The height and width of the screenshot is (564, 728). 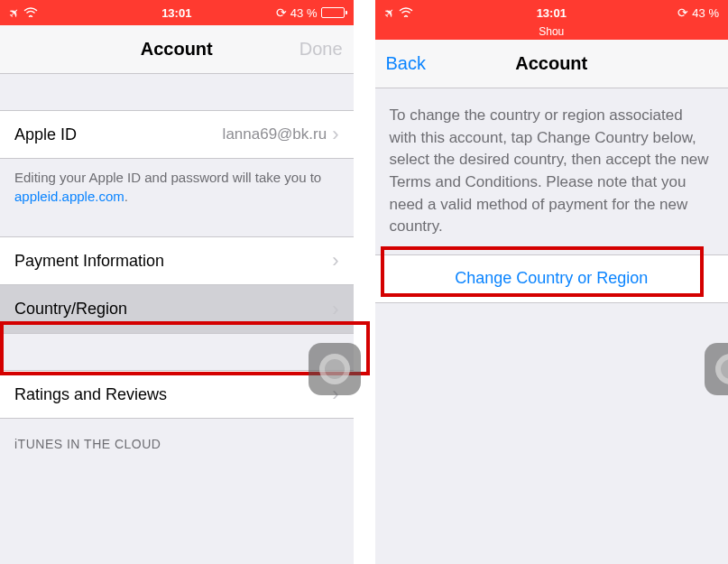 I want to click on back-button: Back, so click(x=406, y=63).